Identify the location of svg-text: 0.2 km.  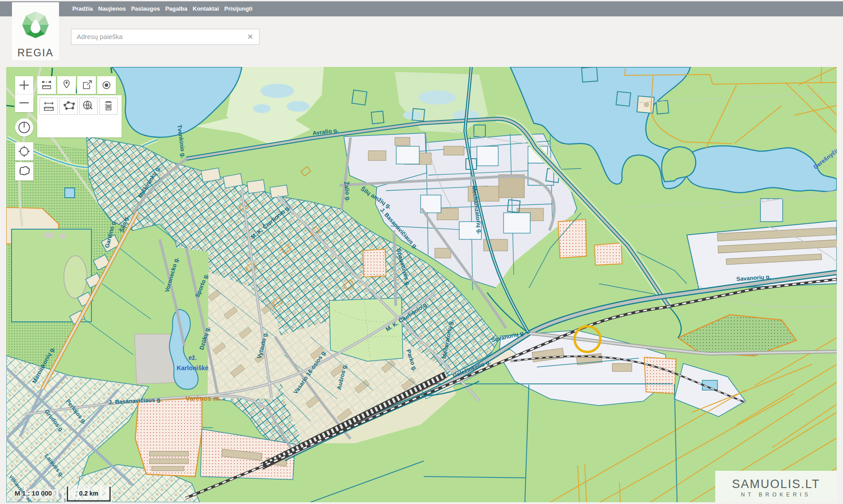
(89, 493).